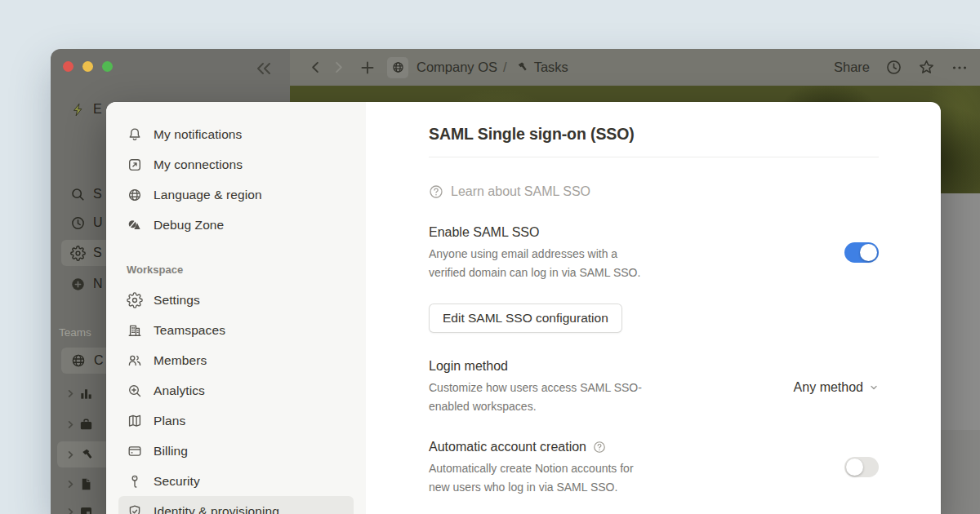 This screenshot has height=514, width=980. What do you see at coordinates (526, 318) in the screenshot?
I see `edit-saml-config-button: Edit SAML SSO configuration` at bounding box center [526, 318].